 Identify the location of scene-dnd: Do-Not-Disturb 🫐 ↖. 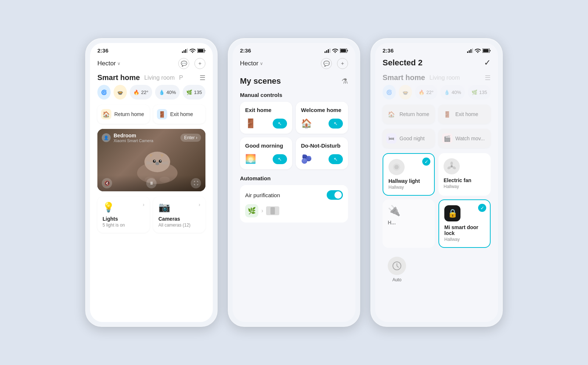
(322, 153).